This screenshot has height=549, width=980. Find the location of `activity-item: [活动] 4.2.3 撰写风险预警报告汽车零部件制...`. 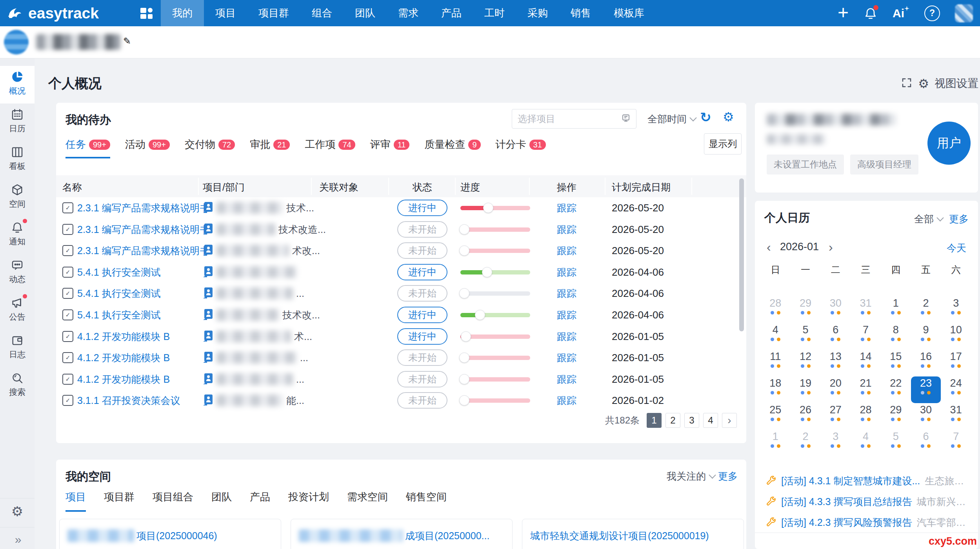

activity-item: [活动] 4.2.3 撰写风险预警报告汽车零部件制... is located at coordinates (868, 522).